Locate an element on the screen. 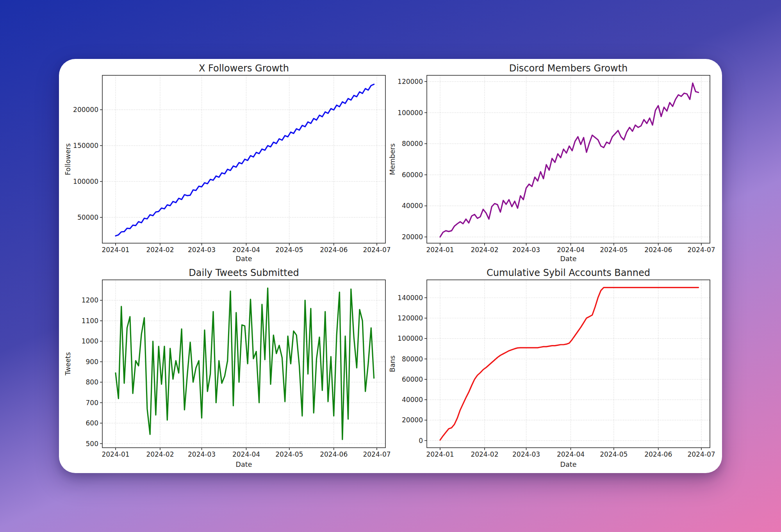  y-tick-label: 140000 is located at coordinates (410, 298).